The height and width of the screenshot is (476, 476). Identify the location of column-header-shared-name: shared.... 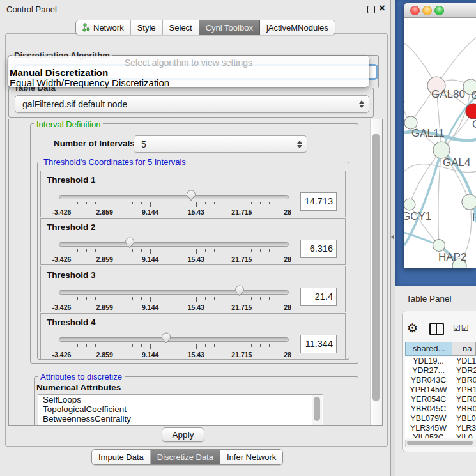
(429, 349).